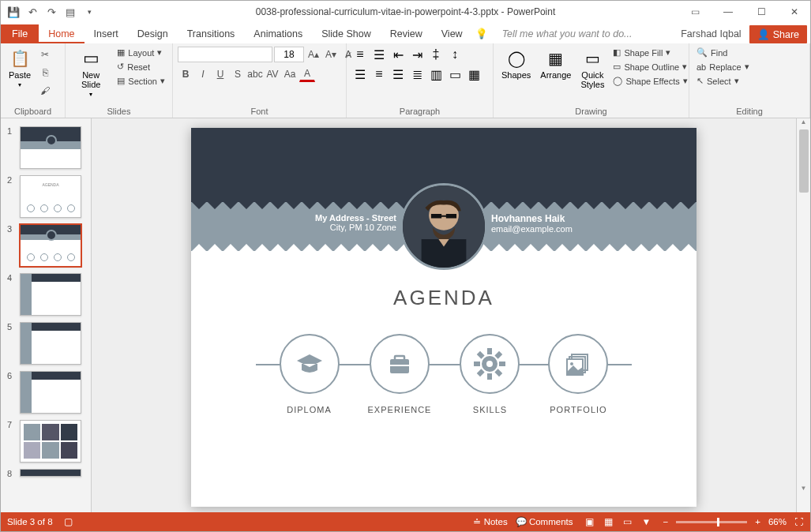 This screenshot has width=811, height=532. What do you see at coordinates (444, 227) in the screenshot?
I see `avatar` at bounding box center [444, 227].